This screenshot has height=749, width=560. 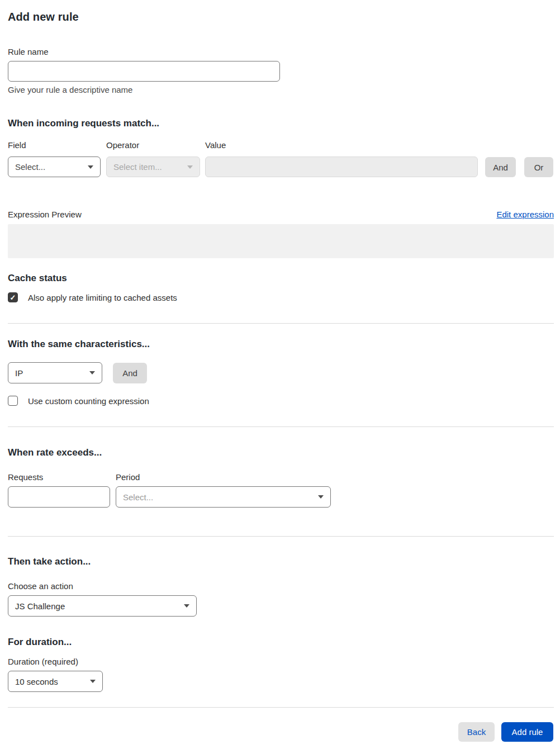 I want to click on action-select: JS Challenge, so click(x=102, y=606).